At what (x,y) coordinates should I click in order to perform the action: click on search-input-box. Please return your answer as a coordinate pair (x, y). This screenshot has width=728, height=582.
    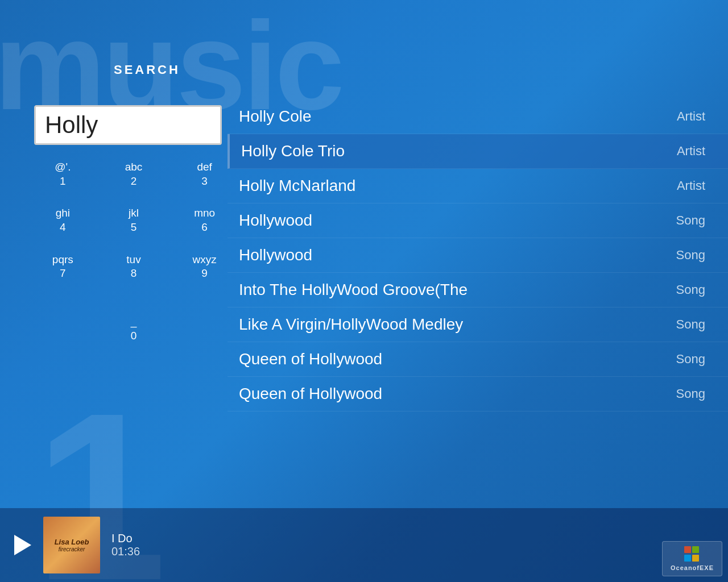
    Looking at the image, I should click on (128, 125).